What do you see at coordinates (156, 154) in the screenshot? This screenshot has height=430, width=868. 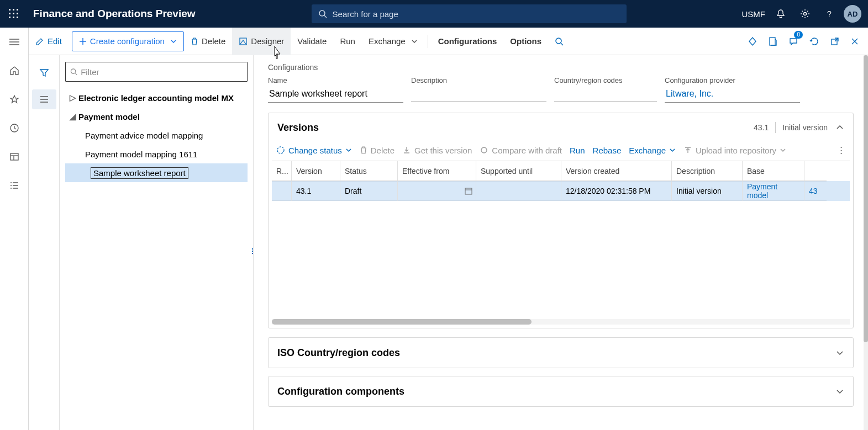 I see `tree-item: Payment model mapping 1611` at bounding box center [156, 154].